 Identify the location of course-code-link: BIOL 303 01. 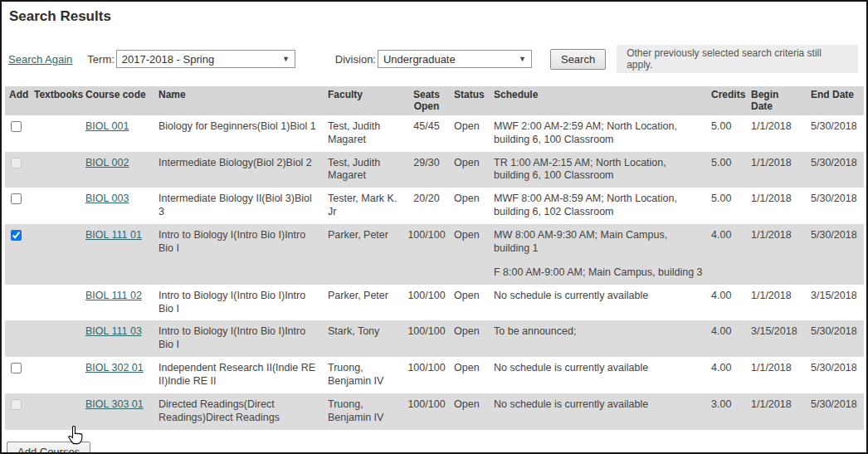
(115, 404).